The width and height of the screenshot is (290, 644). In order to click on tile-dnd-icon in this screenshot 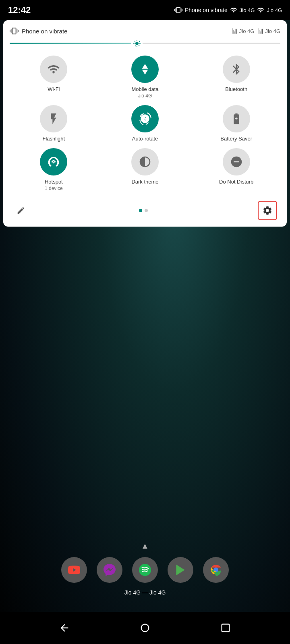, I will do `click(236, 162)`.